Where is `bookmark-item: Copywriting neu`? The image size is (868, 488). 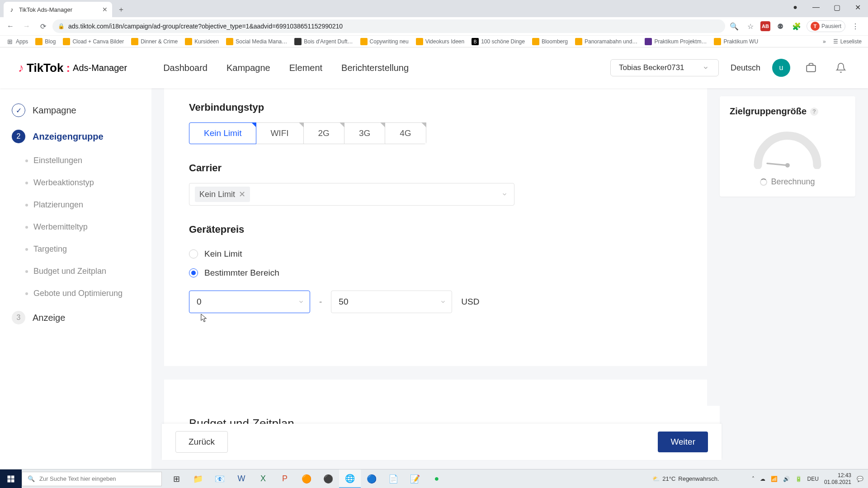
bookmark-item: Copywriting neu is located at coordinates (384, 42).